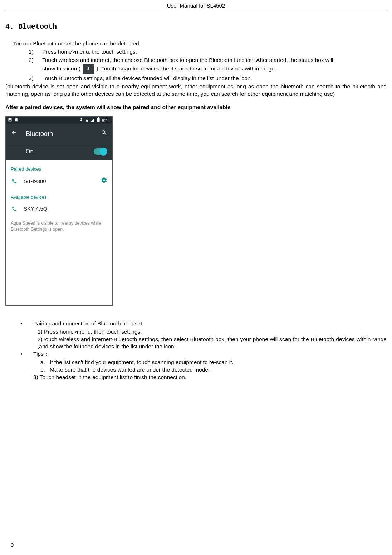 Image resolution: width=392 pixels, height=555 pixels. I want to click on bluetooth-toggle-row: On, so click(59, 152).